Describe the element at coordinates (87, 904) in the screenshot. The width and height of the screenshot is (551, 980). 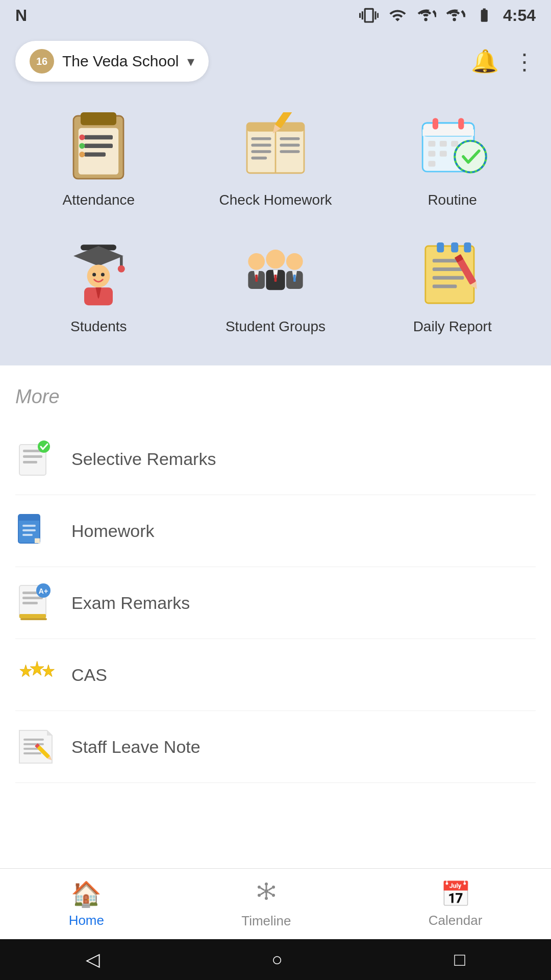
I see `nav-home: 🏠 Home` at that location.